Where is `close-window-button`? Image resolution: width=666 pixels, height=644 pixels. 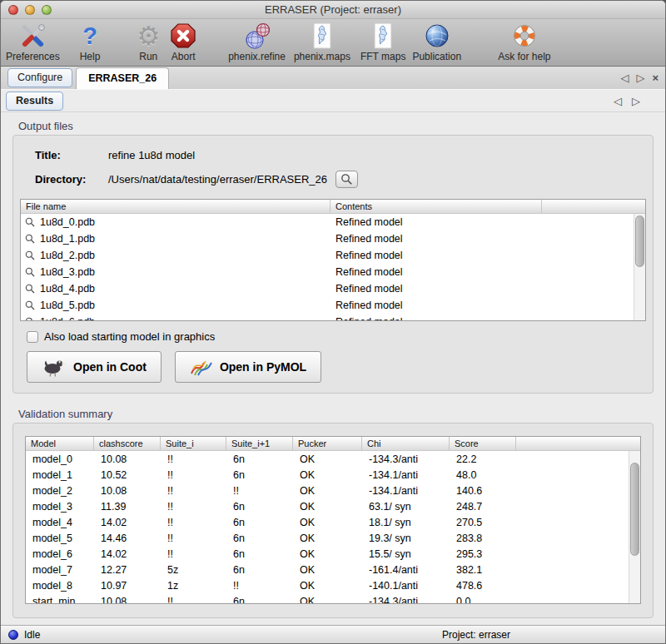
close-window-button is located at coordinates (13, 10).